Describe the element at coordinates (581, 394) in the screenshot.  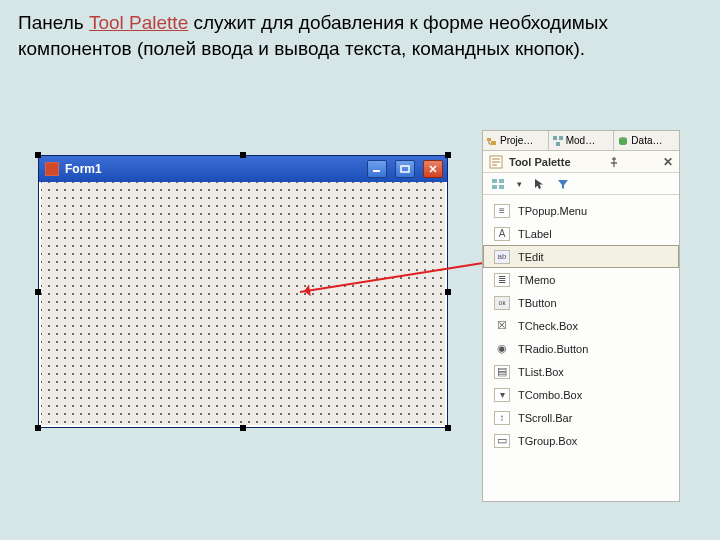
I see `palette-item-tcombobox: TCombo.Box` at that location.